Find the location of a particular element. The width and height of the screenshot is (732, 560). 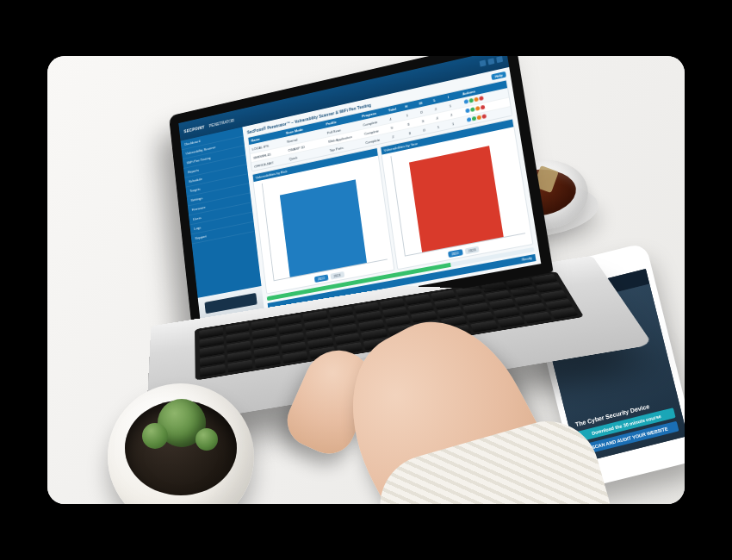

close-icon is located at coordinates (499, 59).